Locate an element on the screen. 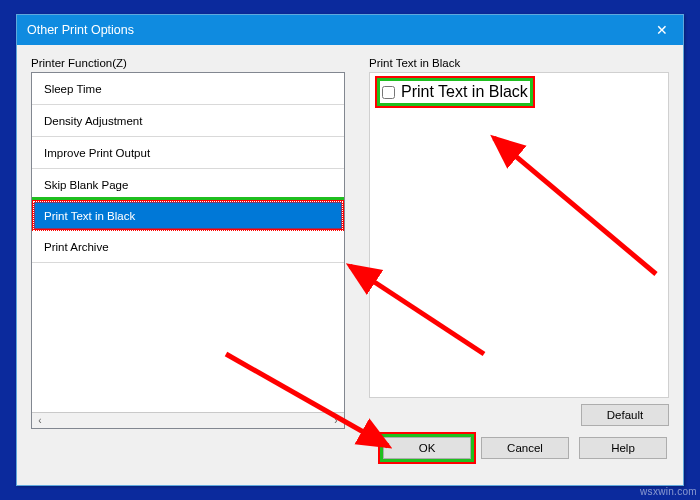  help-button: Help is located at coordinates (623, 448).